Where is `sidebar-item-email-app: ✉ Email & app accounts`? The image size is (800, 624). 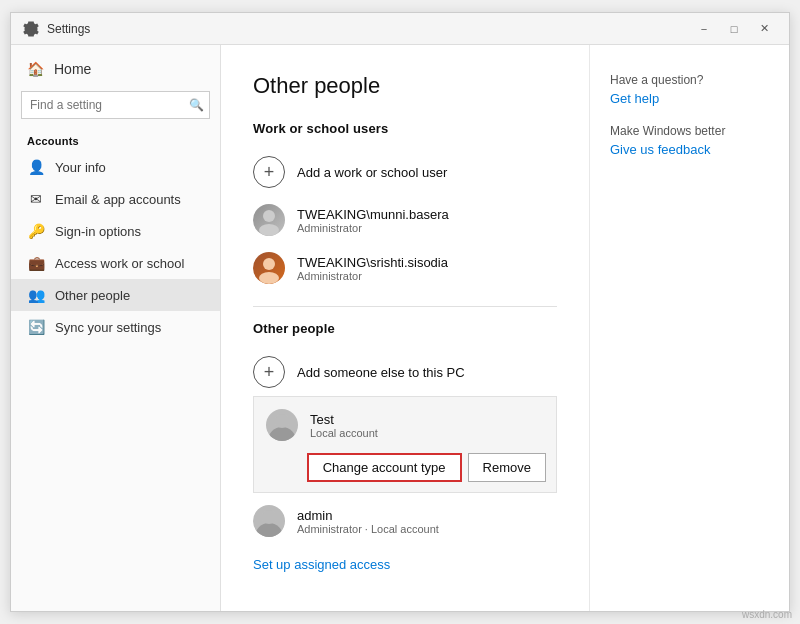
sidebar-item-email-app: ✉ Email & app accounts is located at coordinates (116, 199).